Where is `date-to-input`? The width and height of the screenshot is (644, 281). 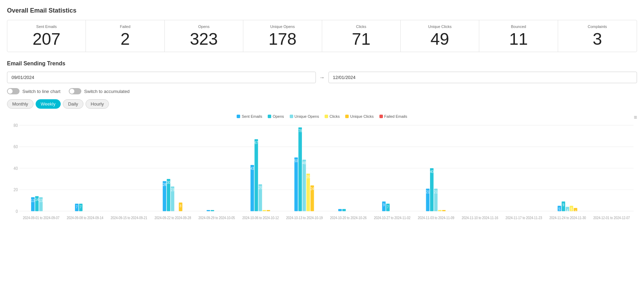 date-to-input is located at coordinates (483, 78).